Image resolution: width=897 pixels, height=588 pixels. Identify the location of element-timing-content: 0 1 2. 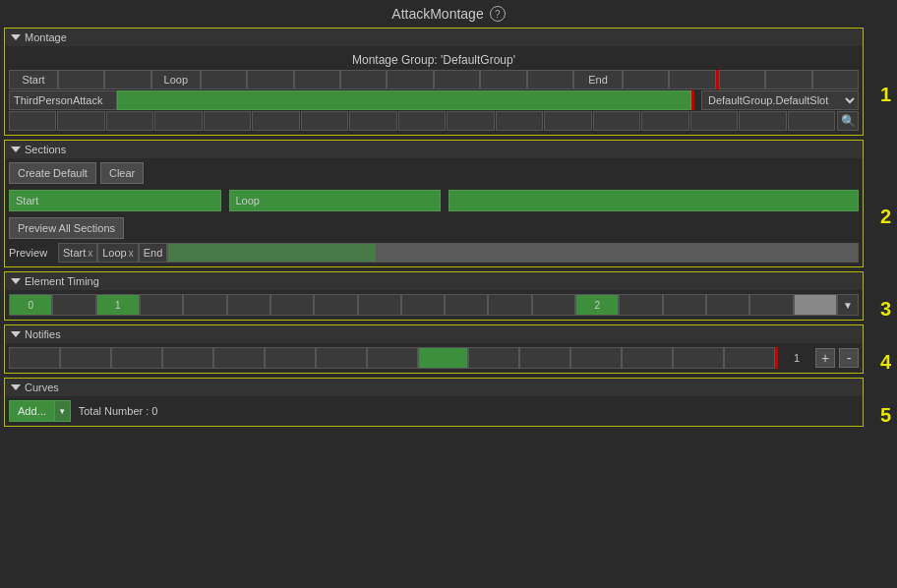
(434, 305).